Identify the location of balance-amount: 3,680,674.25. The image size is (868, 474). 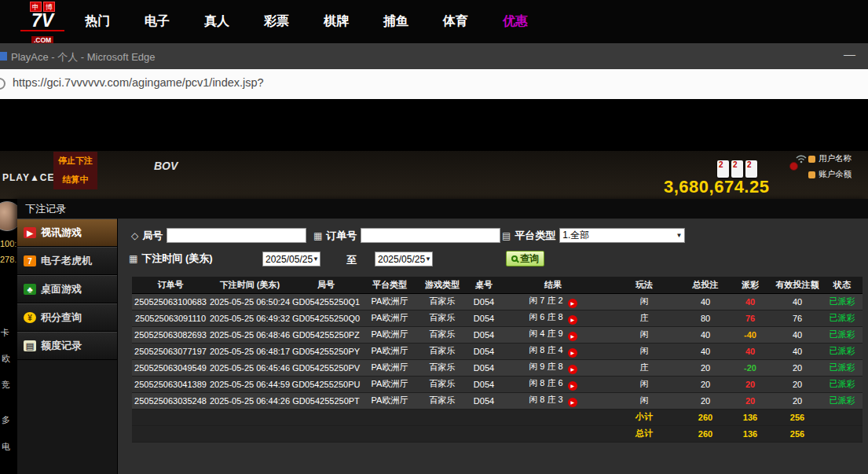
(716, 187).